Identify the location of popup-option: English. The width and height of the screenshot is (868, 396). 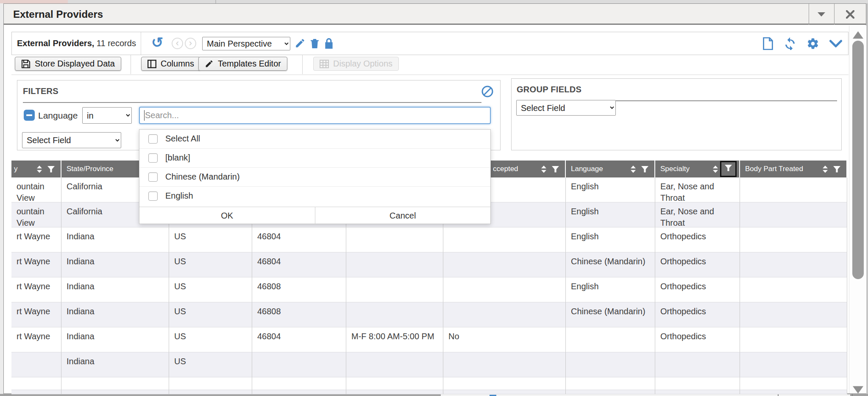
(315, 196).